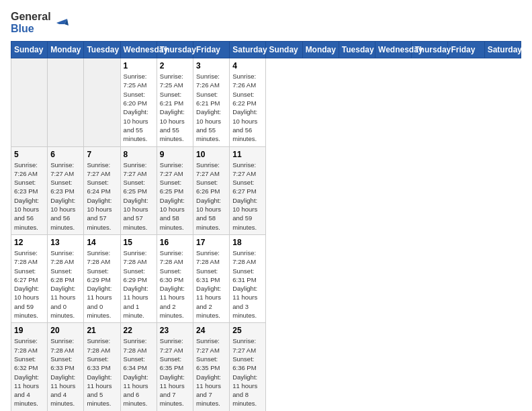  I want to click on cell-content: Sunrise: 7:27 AM Sunset: 6:23 PM Dayligh…, so click(66, 196).